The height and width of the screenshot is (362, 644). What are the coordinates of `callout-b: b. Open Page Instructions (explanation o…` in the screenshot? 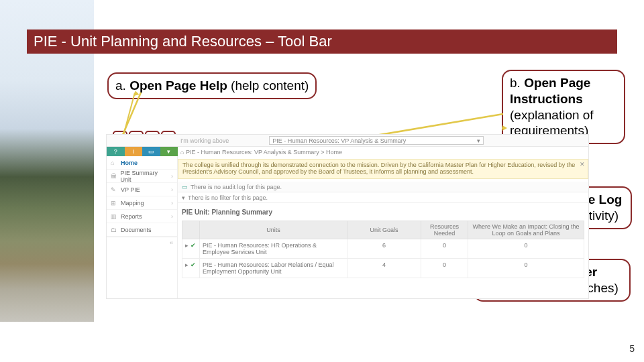 It's located at (564, 107).